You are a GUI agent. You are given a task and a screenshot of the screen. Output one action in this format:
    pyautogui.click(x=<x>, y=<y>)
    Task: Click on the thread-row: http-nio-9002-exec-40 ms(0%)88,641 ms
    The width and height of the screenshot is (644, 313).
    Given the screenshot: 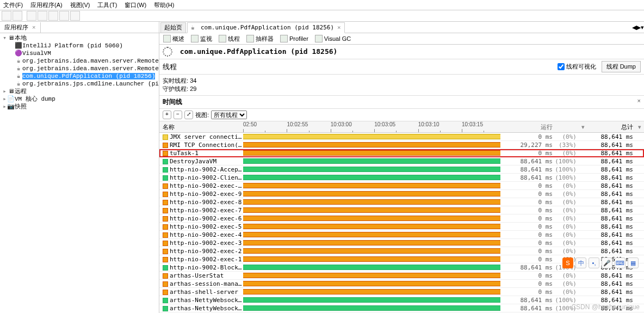 What is the action you would take?
    pyautogui.click(x=401, y=235)
    